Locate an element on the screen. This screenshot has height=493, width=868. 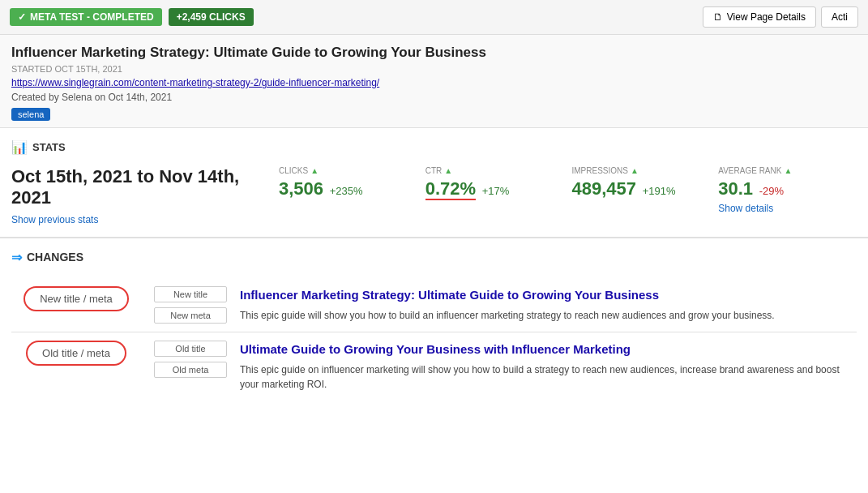
new-title-tag: New title is located at coordinates (190, 294).